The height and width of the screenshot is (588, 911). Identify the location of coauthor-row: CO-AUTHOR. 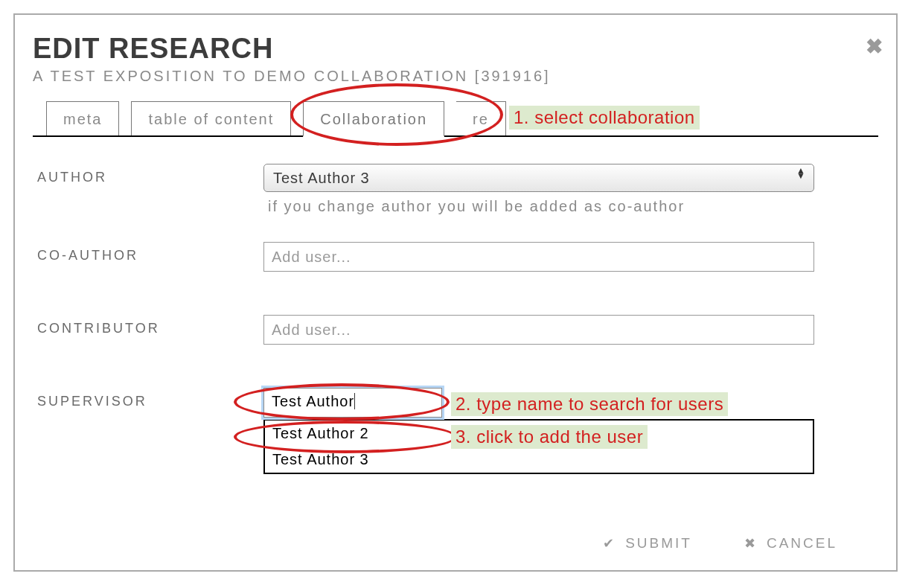
(456, 257).